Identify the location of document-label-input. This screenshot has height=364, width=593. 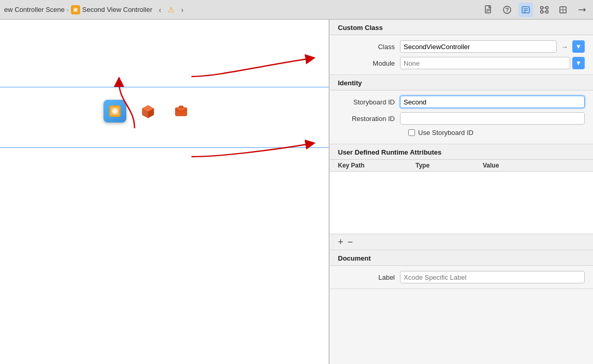
(493, 277).